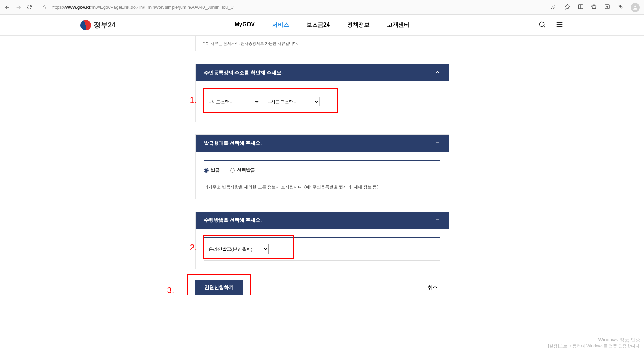 This screenshot has height=352, width=644. I want to click on panel-receipt: 수령방법을 선택해 주세요. 온라인발급(본인출력) 2., so click(322, 240).